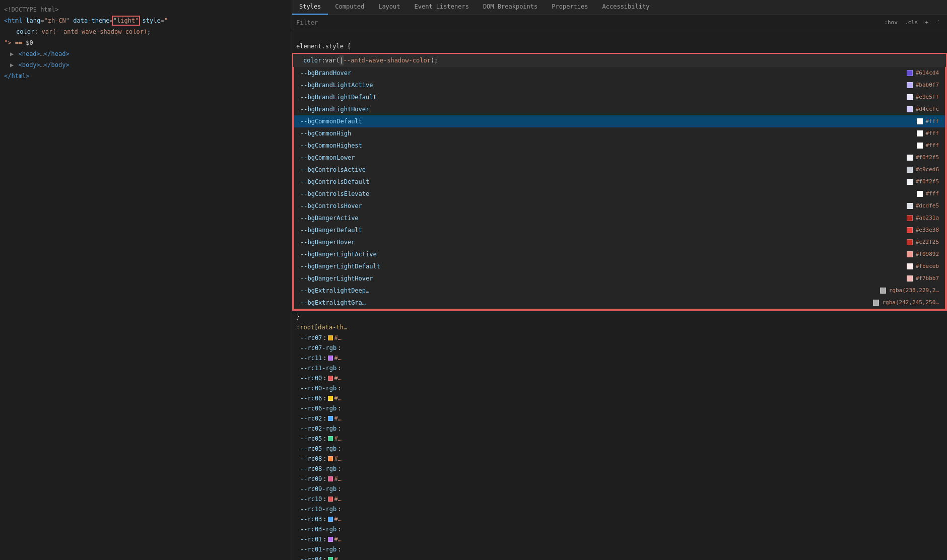 The height and width of the screenshot is (560, 947). Describe the element at coordinates (927, 22) in the screenshot. I see `add-style-button: +` at that location.